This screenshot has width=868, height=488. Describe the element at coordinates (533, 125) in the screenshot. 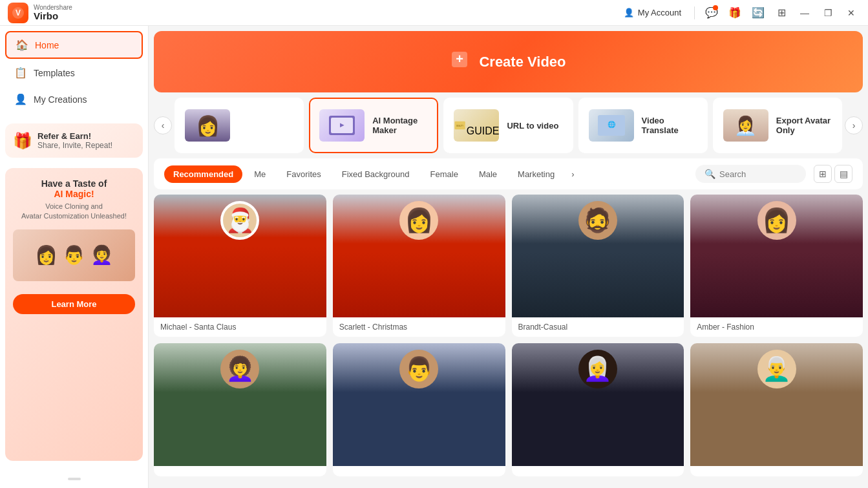

I see `feature-card-url-to-video-info: URL to video` at that location.